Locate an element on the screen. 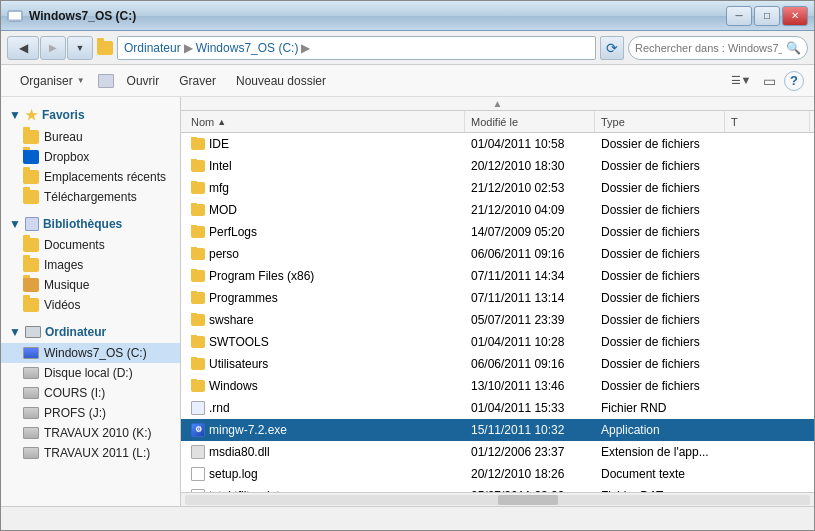 This screenshot has height=531, width=815. file-type: Application is located at coordinates (660, 430).